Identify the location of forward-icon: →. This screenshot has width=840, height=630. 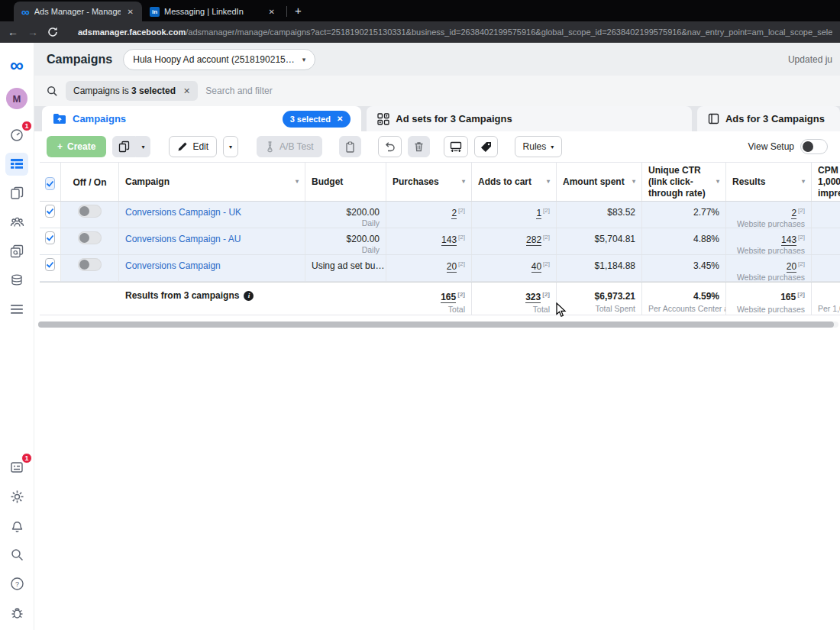
(33, 32).